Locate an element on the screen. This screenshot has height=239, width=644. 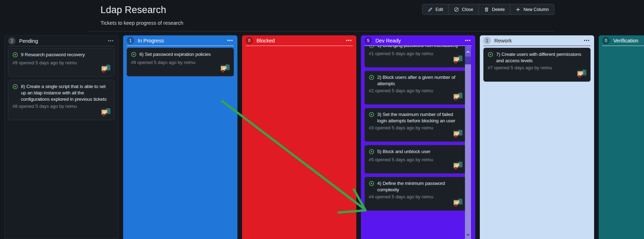
column-body: 9 Research password recovery #9 opened 5… is located at coordinates (62, 83).